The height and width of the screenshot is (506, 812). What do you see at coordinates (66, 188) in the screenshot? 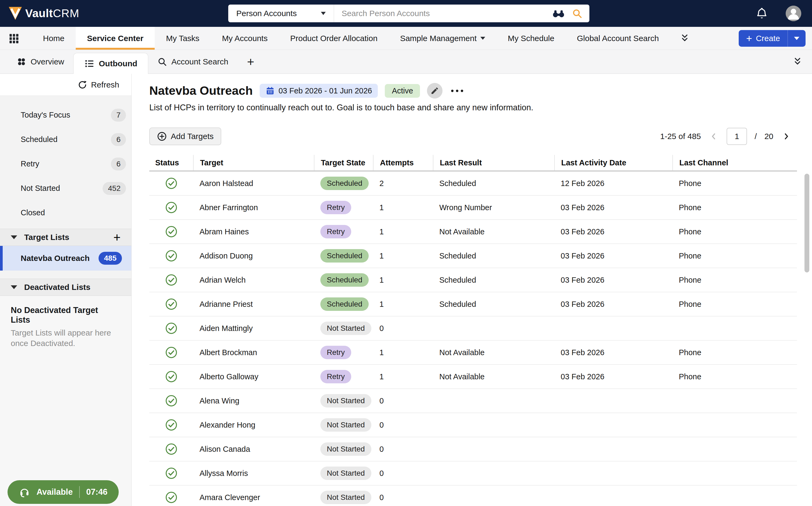
I see `filter-not-started: Not Started 452` at bounding box center [66, 188].